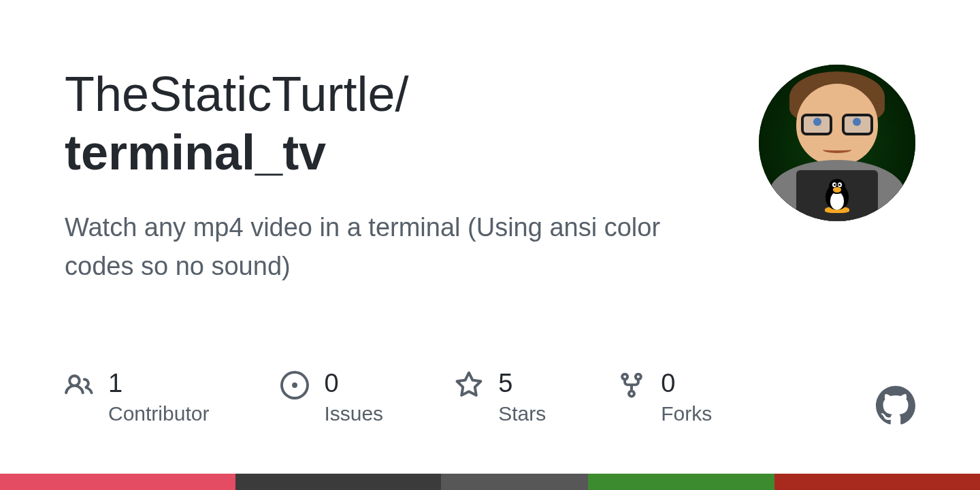 The image size is (980, 490). What do you see at coordinates (500, 397) in the screenshot?
I see `stat-stars: 5 Stars` at bounding box center [500, 397].